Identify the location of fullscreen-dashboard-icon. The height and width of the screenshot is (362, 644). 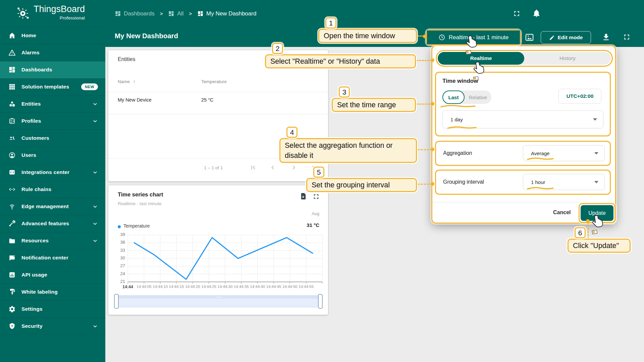
(627, 37).